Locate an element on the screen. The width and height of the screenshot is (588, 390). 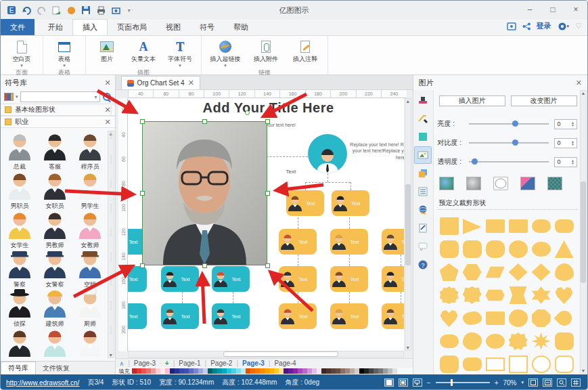
node-label: Text is located at coordinates (291, 172).